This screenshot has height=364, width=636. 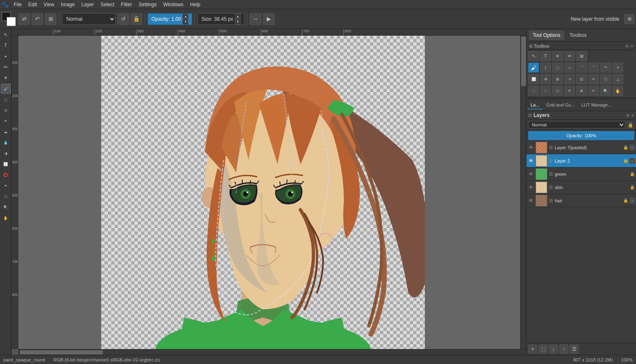 I want to click on tool-airbrush: ◎, so click(x=6, y=110).